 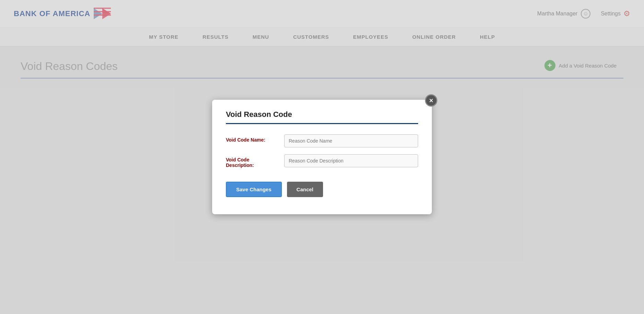 I want to click on void-code-name-row: Void Code Name:, so click(x=322, y=141).